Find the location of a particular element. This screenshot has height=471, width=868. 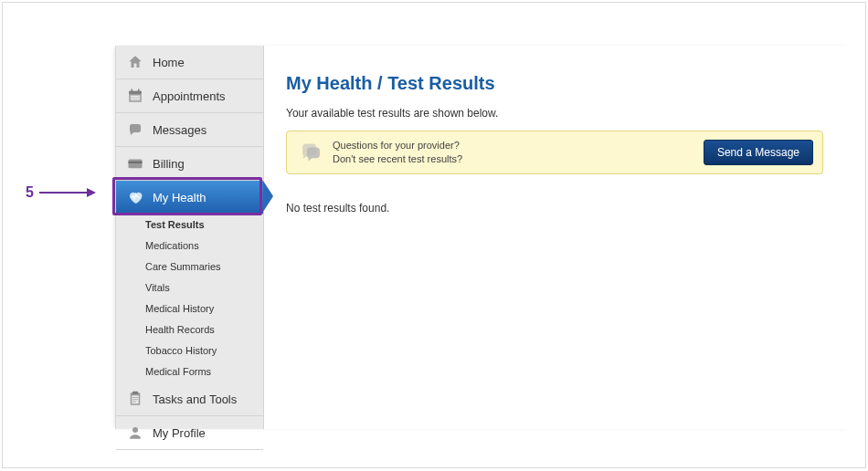

step-annotation: 5 is located at coordinates (60, 193).